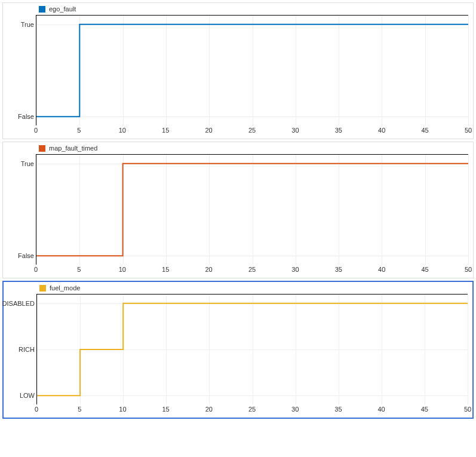 The width and height of the screenshot is (476, 457). Describe the element at coordinates (20, 303) in the screenshot. I see `y-tick-label: DISABLED` at that location.